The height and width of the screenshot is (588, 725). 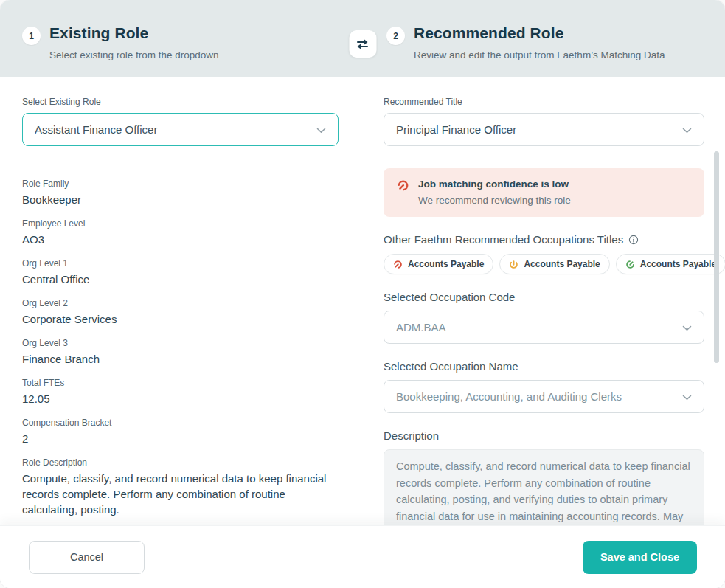 What do you see at coordinates (544, 297) in the screenshot?
I see `occupation-code-heading: Selected Occupation Code` at bounding box center [544, 297].